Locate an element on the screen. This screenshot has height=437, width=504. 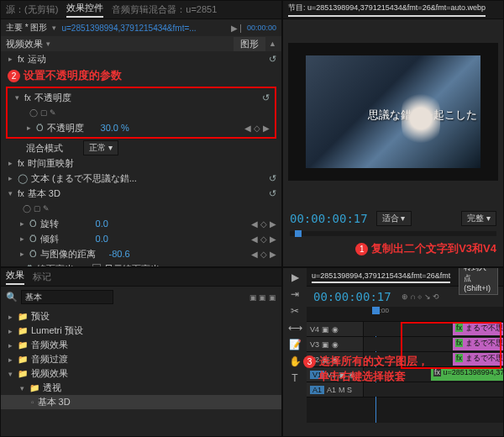
keyframe-nav: ◀ ◇ ▶ is located at coordinates (257, 128).